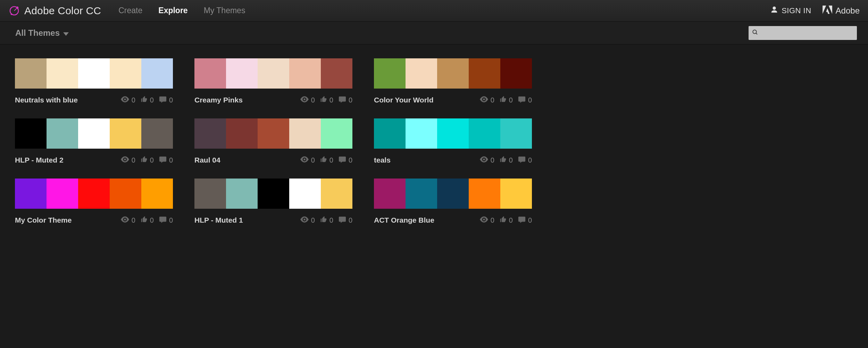 The width and height of the screenshot is (868, 348). Describe the element at coordinates (55, 11) in the screenshot. I see `logo-area: Adobe Color CC` at that location.